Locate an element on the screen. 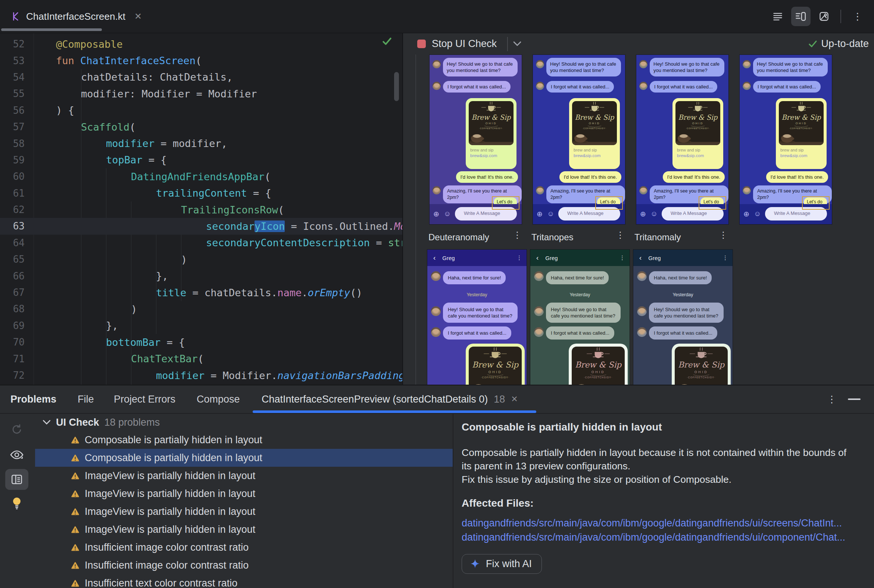 This screenshot has height=588, width=874. problems-tab-project-errors: Project Errors is located at coordinates (145, 399).